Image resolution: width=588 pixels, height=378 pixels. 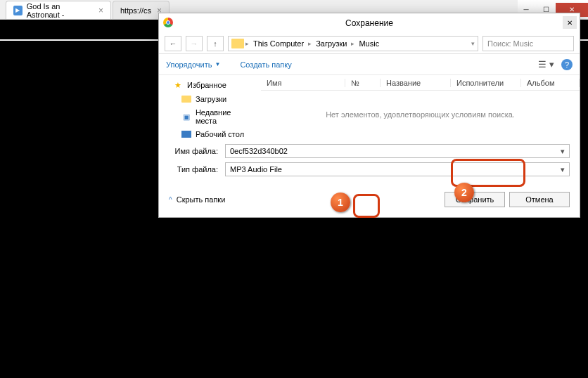 What do you see at coordinates (475, 200) in the screenshot?
I see `save-button: Сохранить` at bounding box center [475, 200].